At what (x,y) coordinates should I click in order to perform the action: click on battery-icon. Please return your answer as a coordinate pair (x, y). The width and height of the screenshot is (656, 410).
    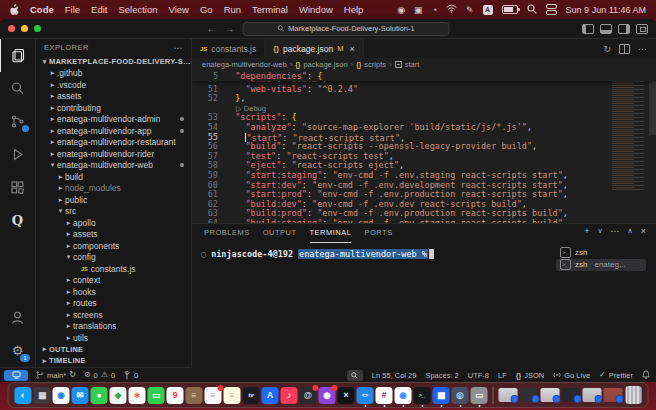
    Looking at the image, I should click on (510, 10).